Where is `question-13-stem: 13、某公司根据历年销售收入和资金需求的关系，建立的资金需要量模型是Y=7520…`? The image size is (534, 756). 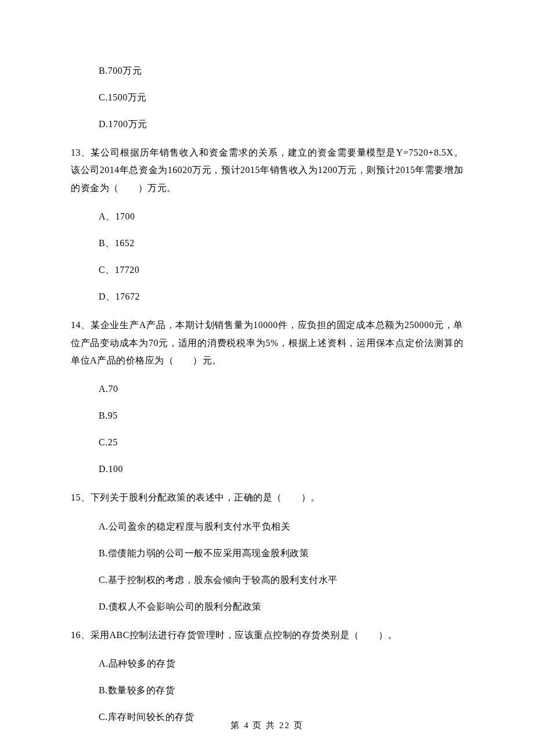 question-13-stem: 13、某公司根据历年销售收入和资金需求的关系，建立的资金需要量模型是Y=7520… is located at coordinates (267, 171).